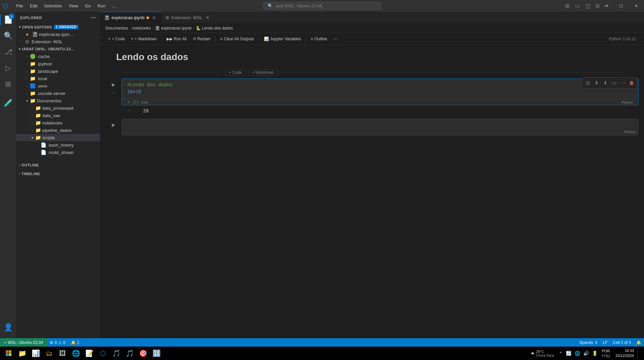 The height and width of the screenshot is (360, 644). Describe the element at coordinates (117, 28) in the screenshot. I see `breadcrumb-documentos: Documentos` at that location.